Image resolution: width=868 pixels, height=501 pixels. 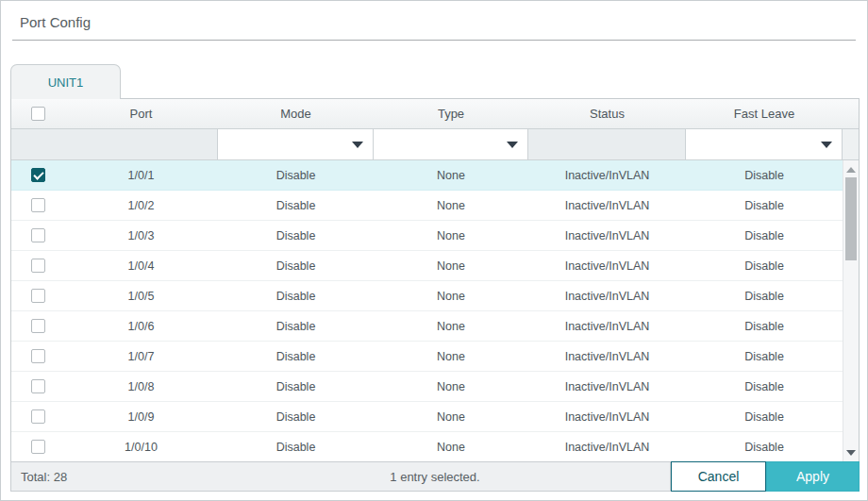 What do you see at coordinates (851, 170) in the screenshot?
I see `scroll-up-icon` at bounding box center [851, 170].